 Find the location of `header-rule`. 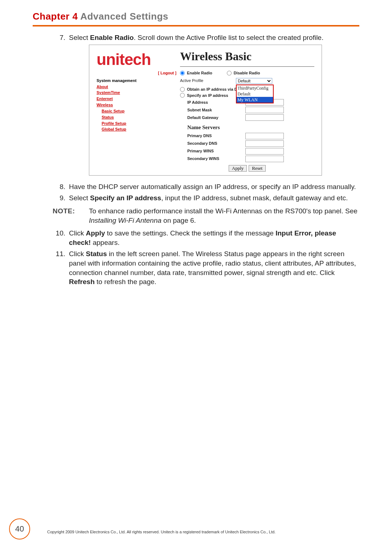

header-rule is located at coordinates (196, 26).